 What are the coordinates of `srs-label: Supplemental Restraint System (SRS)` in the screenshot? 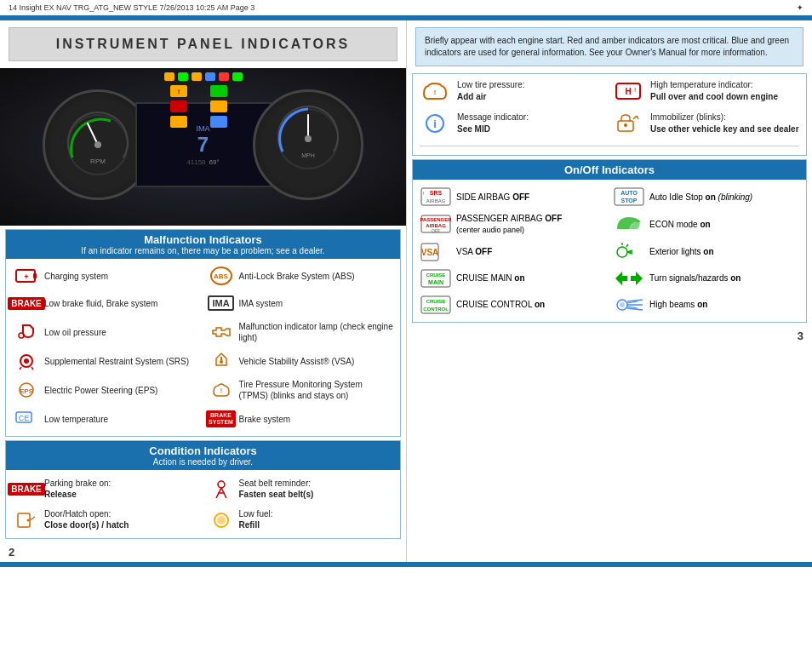 It's located at (122, 361).